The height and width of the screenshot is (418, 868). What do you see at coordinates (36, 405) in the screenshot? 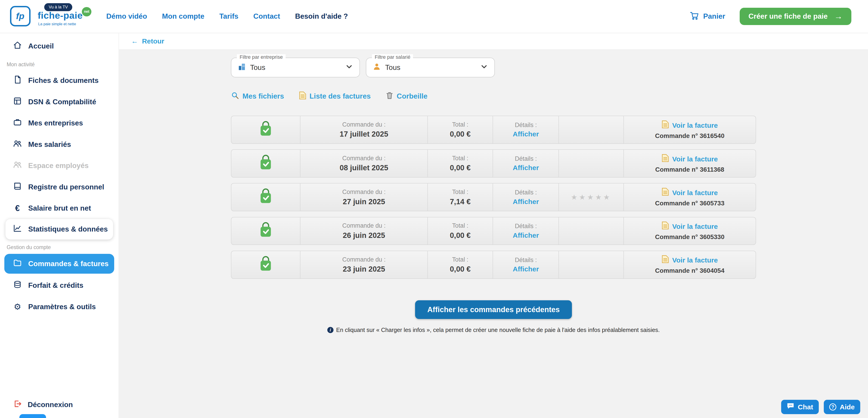
I see `logout-button: Déconnexion` at bounding box center [36, 405].